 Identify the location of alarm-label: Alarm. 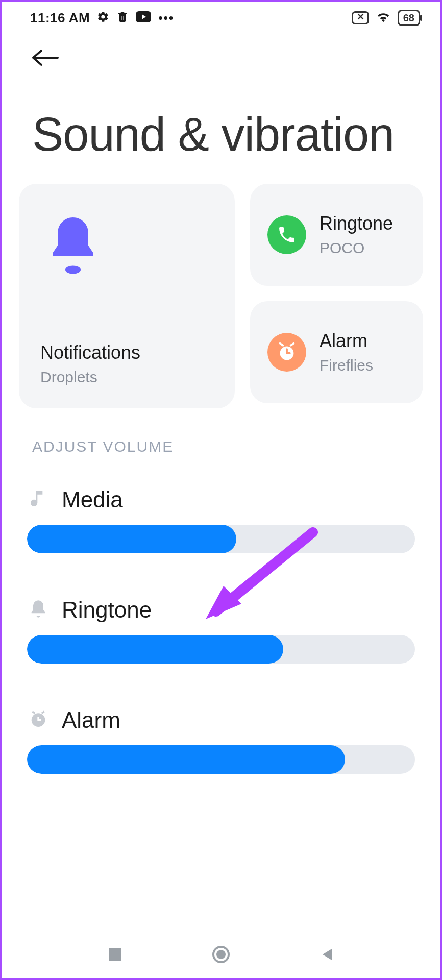
(91, 720).